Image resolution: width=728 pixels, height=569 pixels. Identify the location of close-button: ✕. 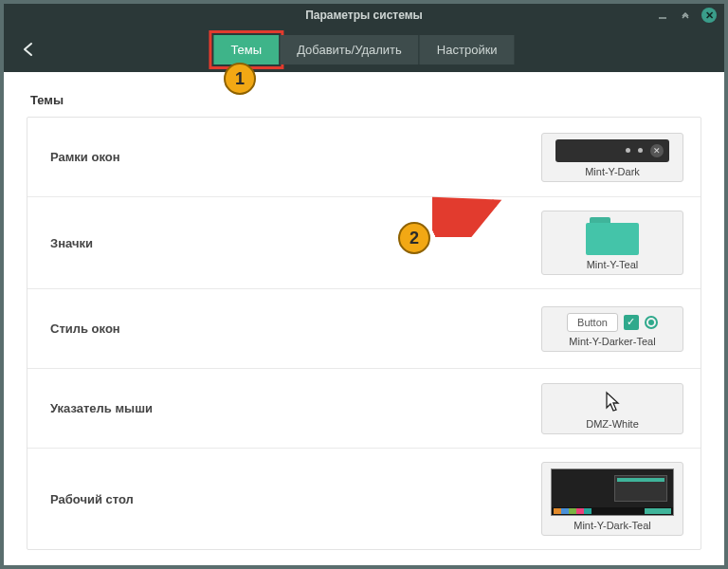
(709, 15).